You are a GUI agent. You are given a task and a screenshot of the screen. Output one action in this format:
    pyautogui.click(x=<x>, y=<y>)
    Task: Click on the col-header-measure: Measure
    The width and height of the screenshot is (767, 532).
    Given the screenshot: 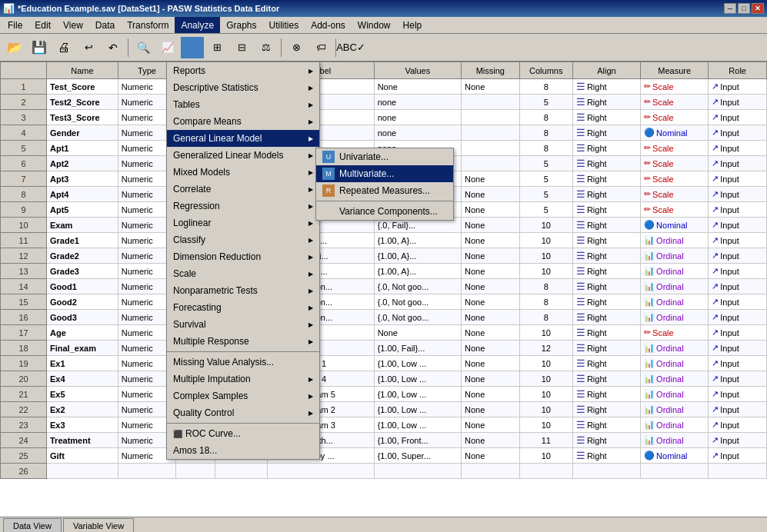 What is the action you would take?
    pyautogui.click(x=675, y=71)
    